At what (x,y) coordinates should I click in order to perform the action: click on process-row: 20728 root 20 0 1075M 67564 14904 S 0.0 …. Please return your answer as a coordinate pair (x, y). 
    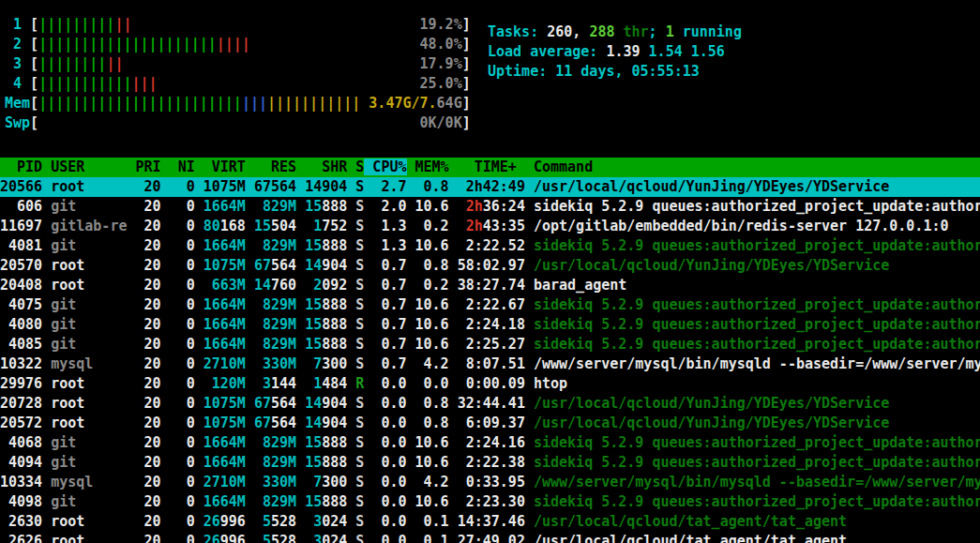
    Looking at the image, I should click on (490, 403).